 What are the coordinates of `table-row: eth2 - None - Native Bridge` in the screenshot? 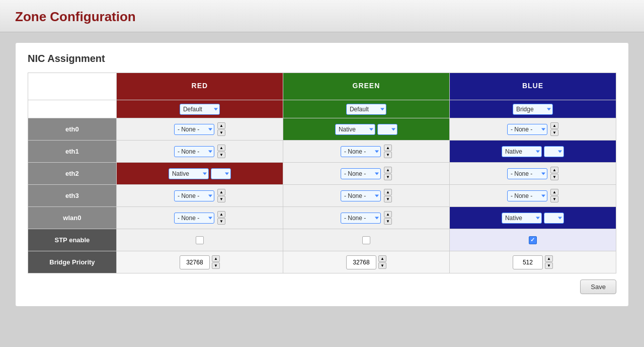 It's located at (322, 174).